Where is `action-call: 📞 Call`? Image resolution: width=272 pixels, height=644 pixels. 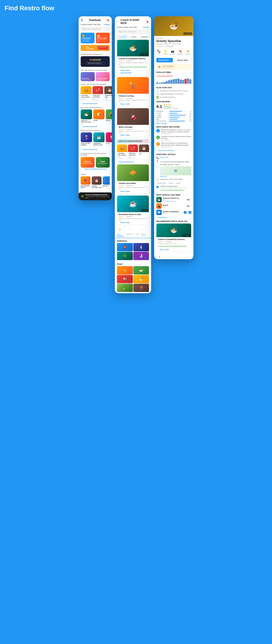
action-call: 📞 Call is located at coordinates (159, 52).